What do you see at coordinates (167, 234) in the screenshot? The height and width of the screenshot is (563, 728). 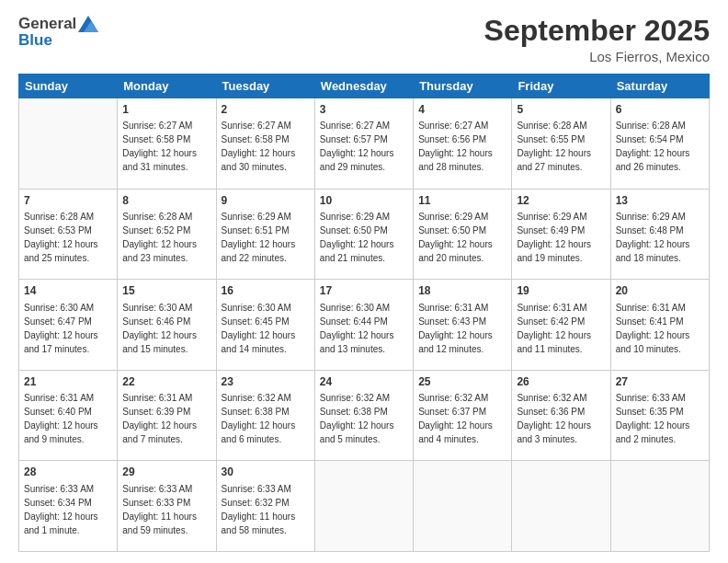 I see `calendar-cell: 8Sunrise: 6:28 AM Sunset: 6:52 PM Daylig…` at bounding box center [167, 234].